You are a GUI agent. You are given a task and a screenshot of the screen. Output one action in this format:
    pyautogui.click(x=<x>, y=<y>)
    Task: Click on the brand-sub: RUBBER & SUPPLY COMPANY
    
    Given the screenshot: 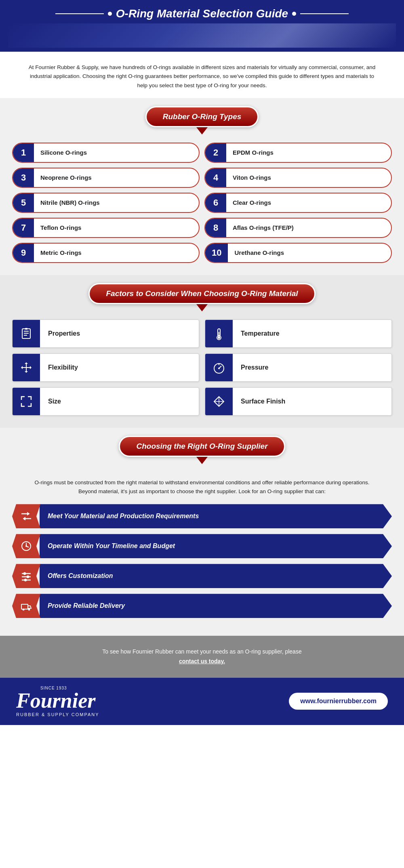 What is the action you would take?
    pyautogui.click(x=58, y=715)
    